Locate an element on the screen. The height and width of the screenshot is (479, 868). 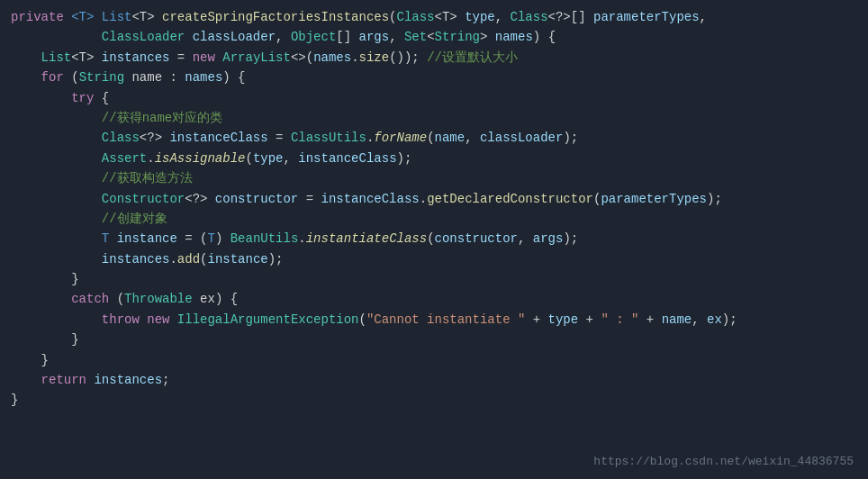
code-content: catch (Throwable ex) { is located at coordinates (434, 299).